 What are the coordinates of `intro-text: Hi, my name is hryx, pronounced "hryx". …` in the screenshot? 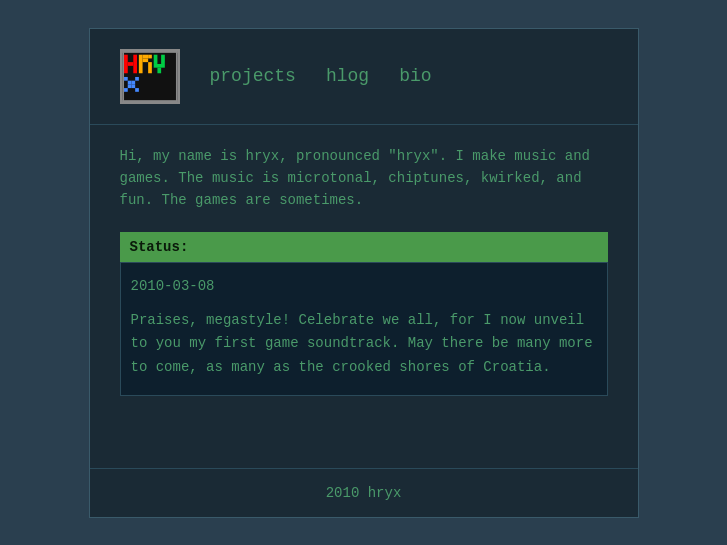 It's located at (364, 178).